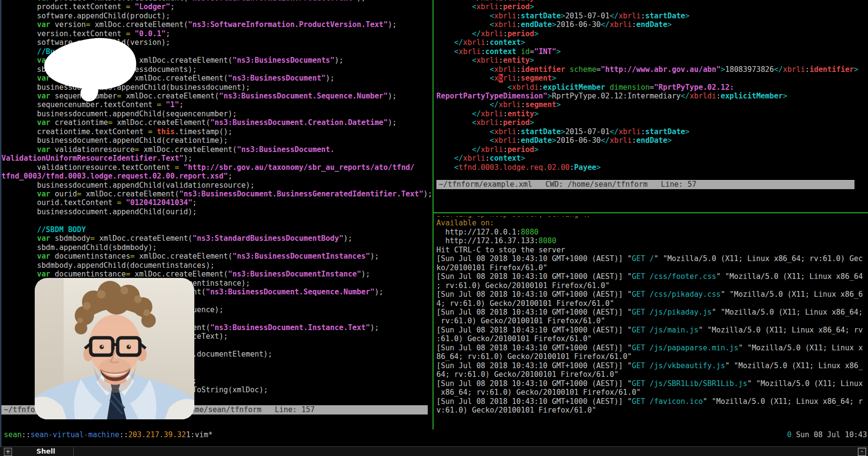 This screenshot has height=456, width=868. What do you see at coordinates (501, 52) in the screenshot?
I see `code-segment: context` at bounding box center [501, 52].